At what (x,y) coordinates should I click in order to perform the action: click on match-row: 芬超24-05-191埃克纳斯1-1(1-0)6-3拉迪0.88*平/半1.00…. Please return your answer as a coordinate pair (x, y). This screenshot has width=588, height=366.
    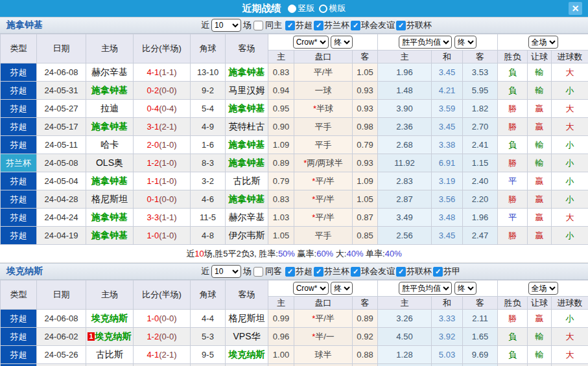
    Looking at the image, I should click on (294, 365).